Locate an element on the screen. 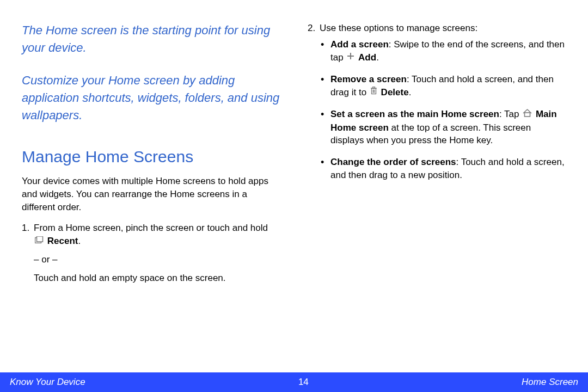 The height and width of the screenshot is (392, 588). bullet-main-screen: Set a screen as the main Home screen: Ta… is located at coordinates (449, 127).